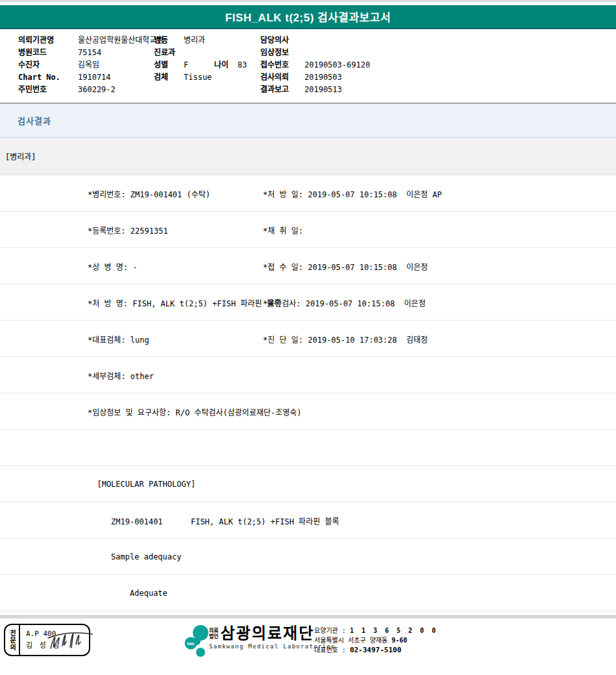  I want to click on patient-info-label: 병동, so click(169, 40).